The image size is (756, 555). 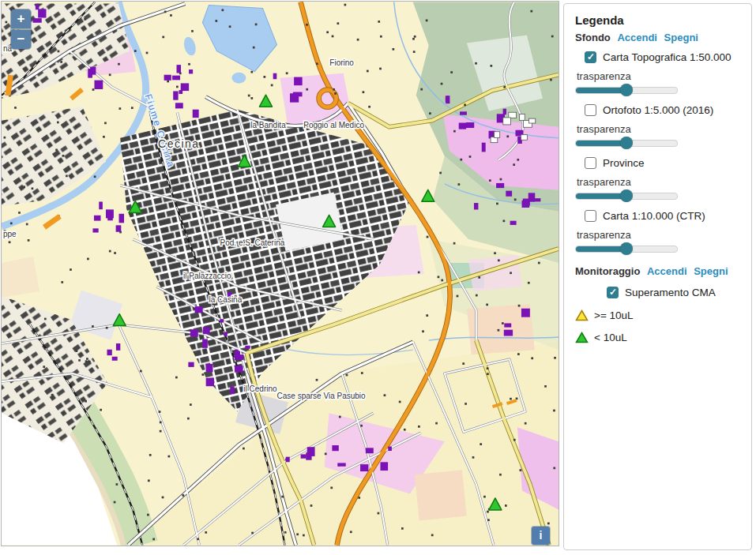 What do you see at coordinates (664, 111) in the screenshot?
I see `layer-row-ortofoto: Ortofoto 1:5.000 (2016)` at bounding box center [664, 111].